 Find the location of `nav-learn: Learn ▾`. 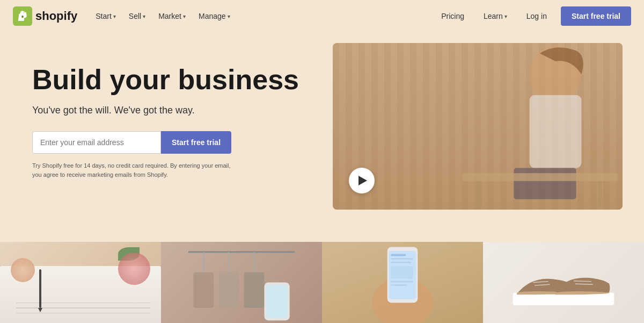

nav-learn: Learn ▾ is located at coordinates (495, 16).